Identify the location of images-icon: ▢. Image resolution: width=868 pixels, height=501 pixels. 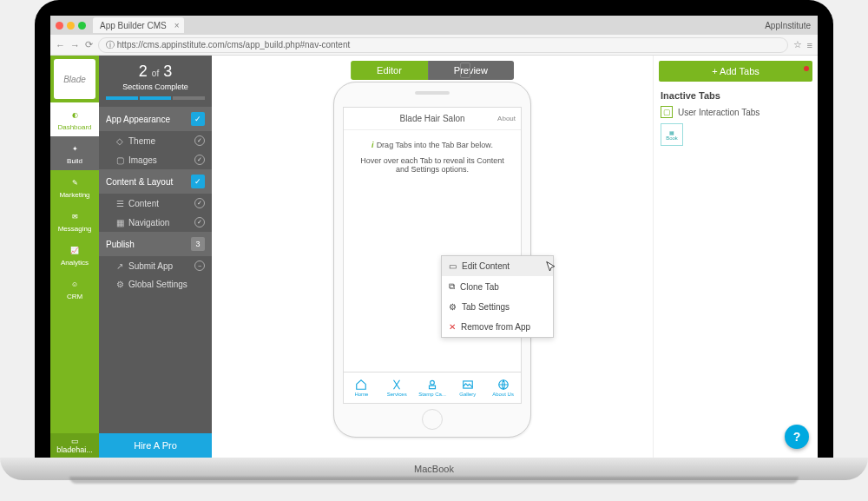
(121, 160).